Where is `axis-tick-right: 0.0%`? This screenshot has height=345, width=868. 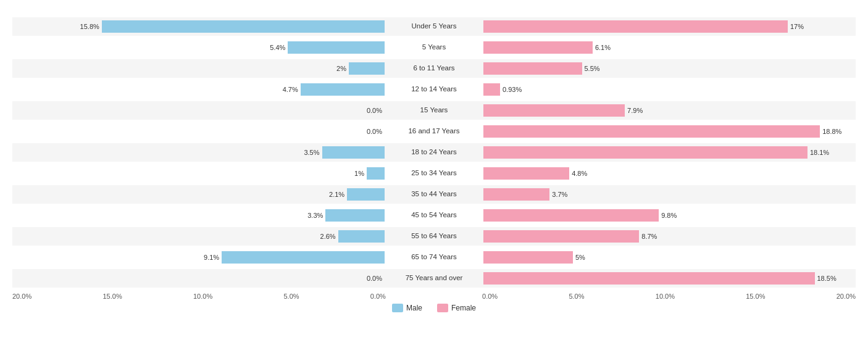
axis-tick-right: 0.0% is located at coordinates (490, 296).